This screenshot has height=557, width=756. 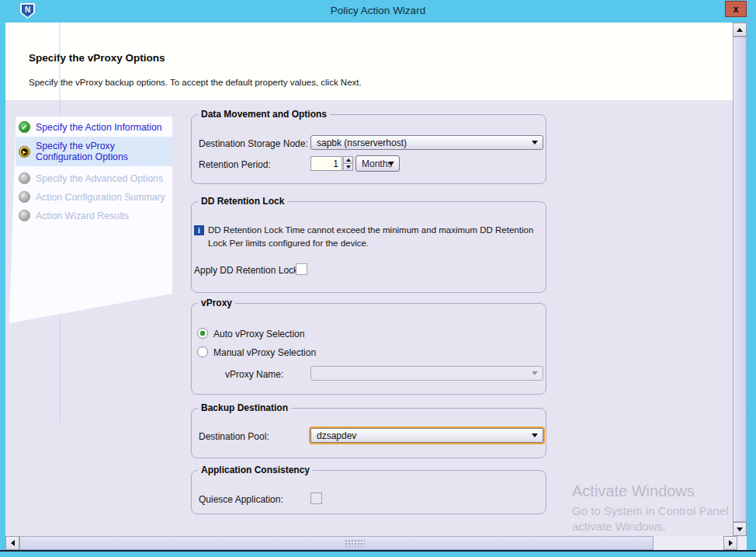 What do you see at coordinates (740, 30) in the screenshot?
I see `scroll-up-button` at bounding box center [740, 30].